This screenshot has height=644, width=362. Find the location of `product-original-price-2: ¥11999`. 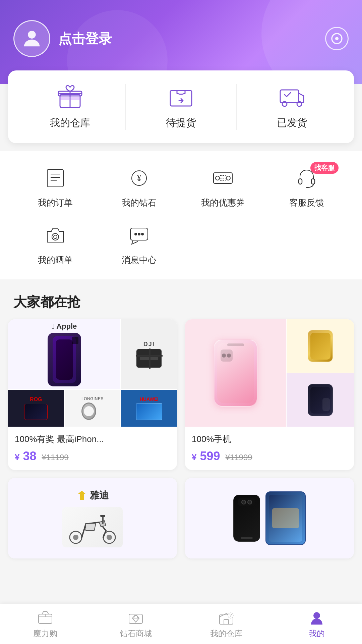

product-original-price-2: ¥11999 is located at coordinates (239, 458).